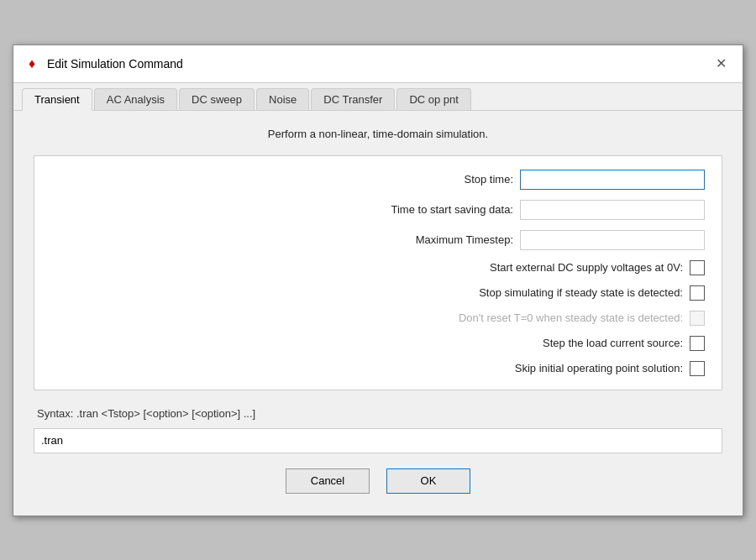  I want to click on tab-transient: Transient, so click(57, 99).